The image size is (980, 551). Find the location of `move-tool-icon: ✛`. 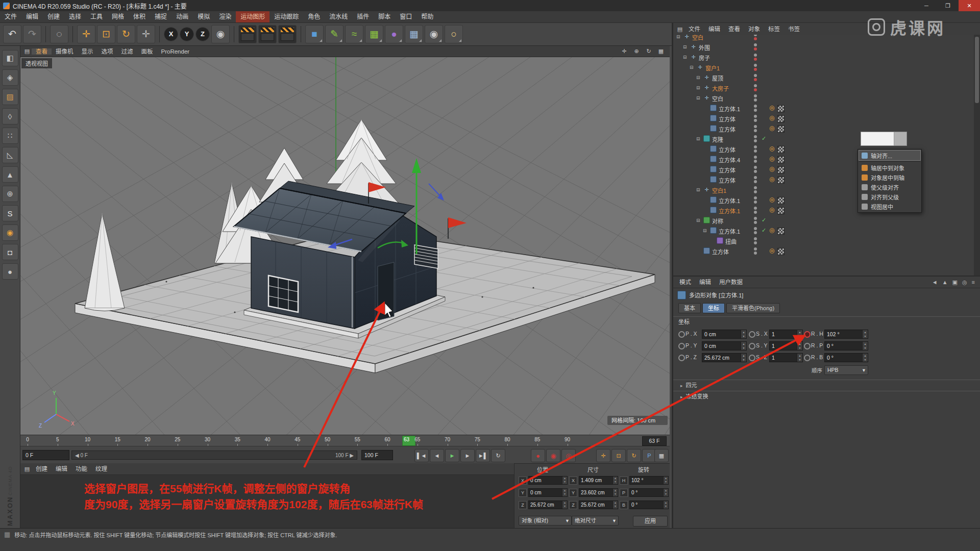

move-tool-icon: ✛ is located at coordinates (86, 34).